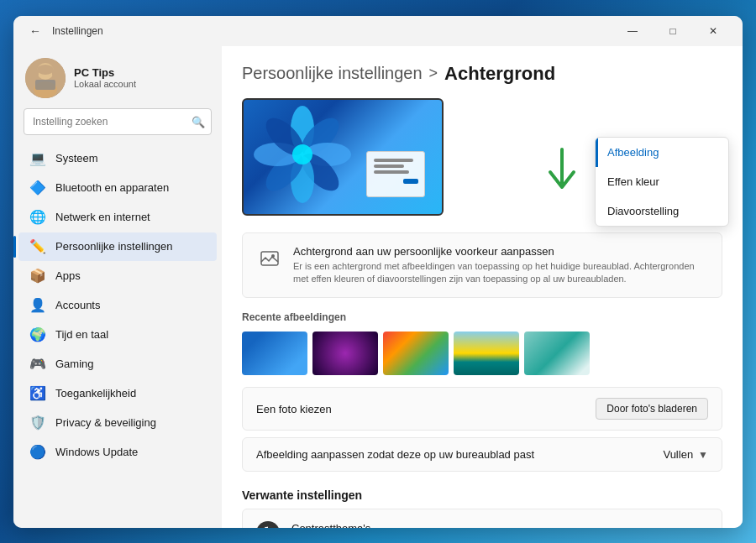  Describe the element at coordinates (38, 335) in the screenshot. I see `time-icon: 🌍` at that location.